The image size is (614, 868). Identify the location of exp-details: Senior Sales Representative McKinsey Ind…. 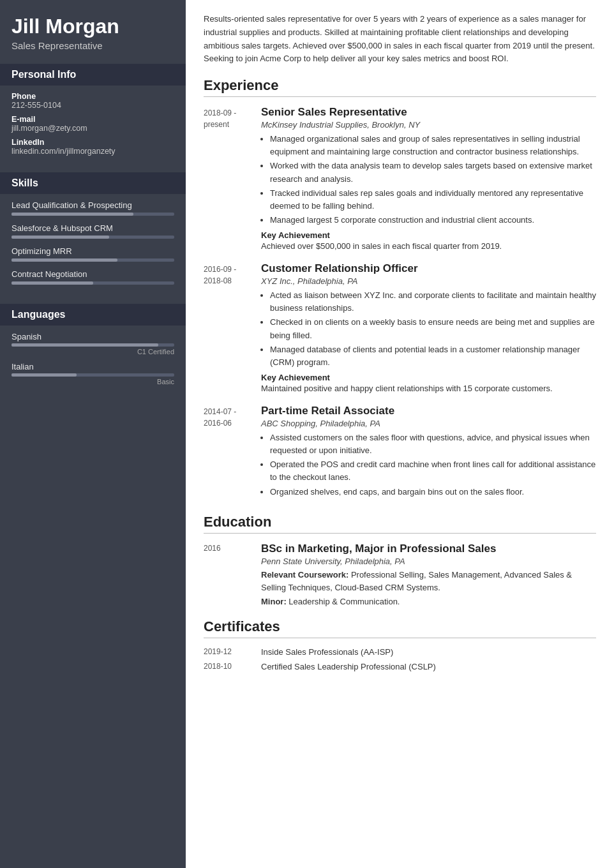
(429, 179).